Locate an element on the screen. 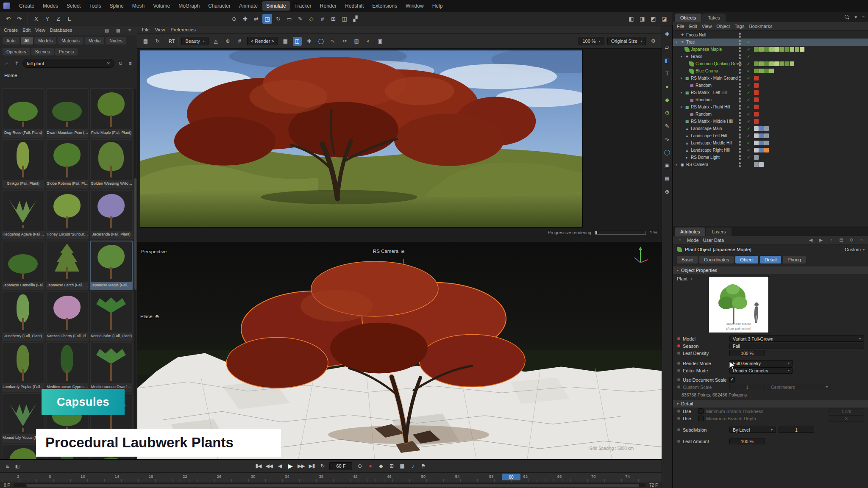 This screenshot has height=488, width=868. leaf-density-field: 100 % is located at coordinates (747, 353).